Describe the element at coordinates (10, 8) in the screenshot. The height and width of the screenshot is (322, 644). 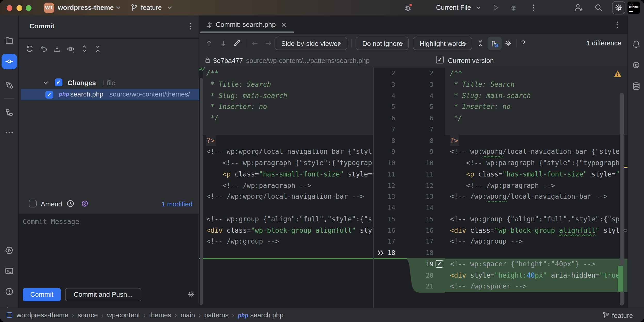
I see `close-window-button` at that location.